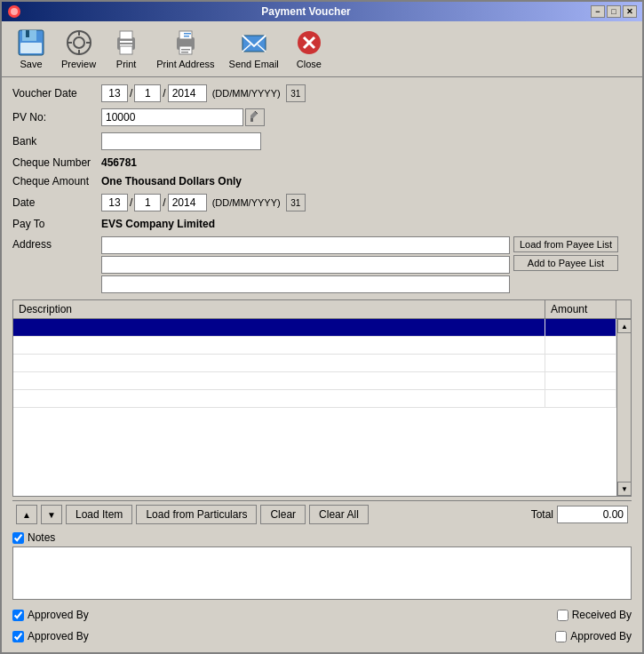 The image size is (644, 654). I want to click on approved-by-2: Approved By, so click(51, 636).